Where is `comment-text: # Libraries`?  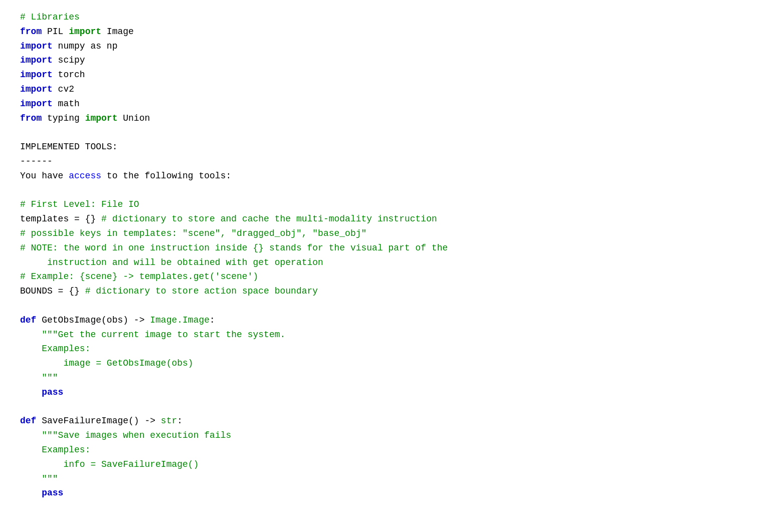
comment-text: # Libraries is located at coordinates (50, 17).